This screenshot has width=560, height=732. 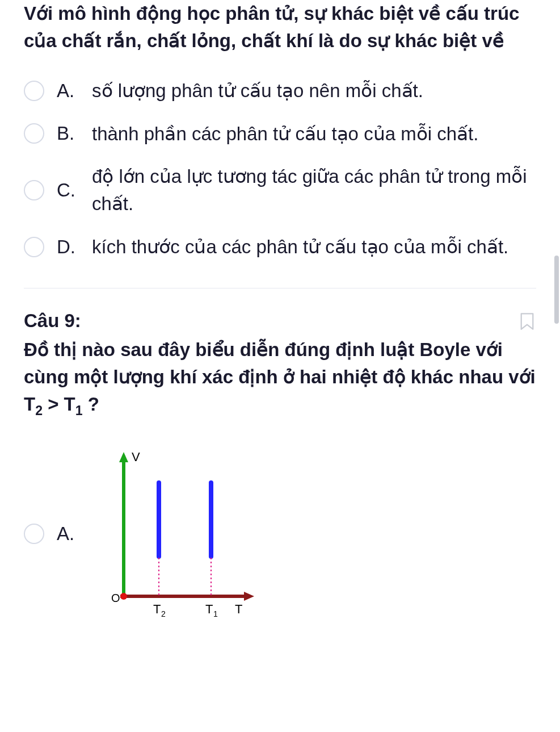 I want to click on svg-text: 1, so click(x=216, y=614).